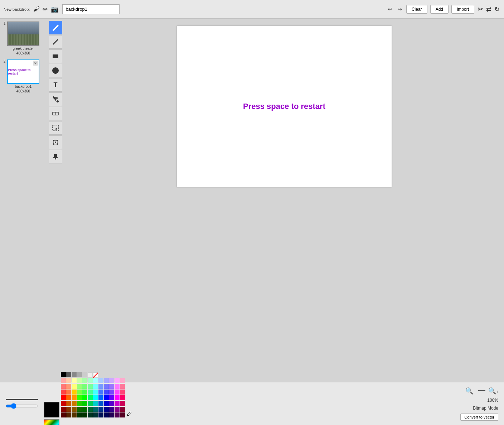  Describe the element at coordinates (55, 128) in the screenshot. I see `tool-select` at that location.